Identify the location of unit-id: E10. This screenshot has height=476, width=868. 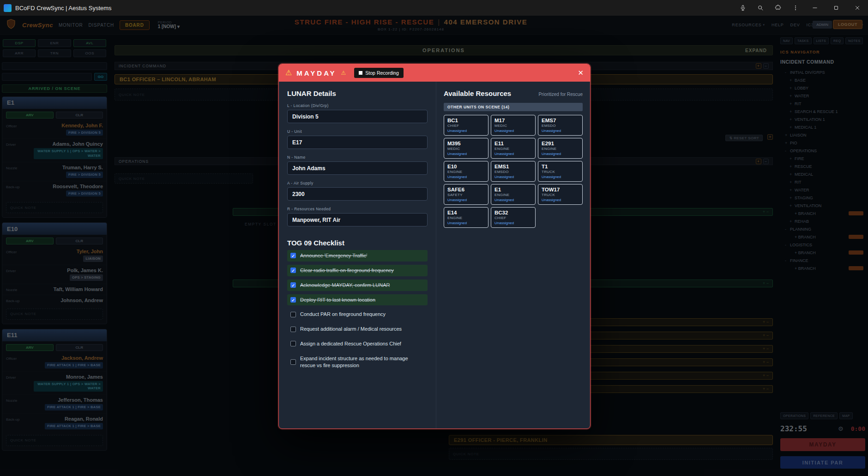
(466, 167).